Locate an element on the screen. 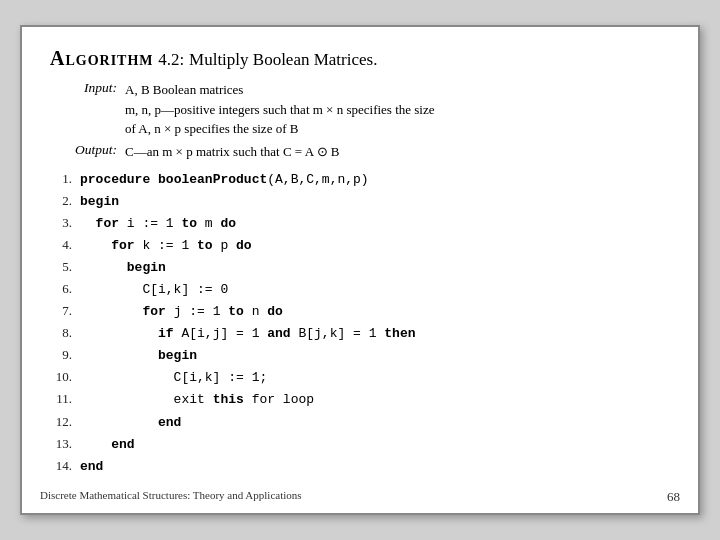 The height and width of the screenshot is (540, 720). footer-title: Discrete Mathematical Structures: Theory… is located at coordinates (171, 497).